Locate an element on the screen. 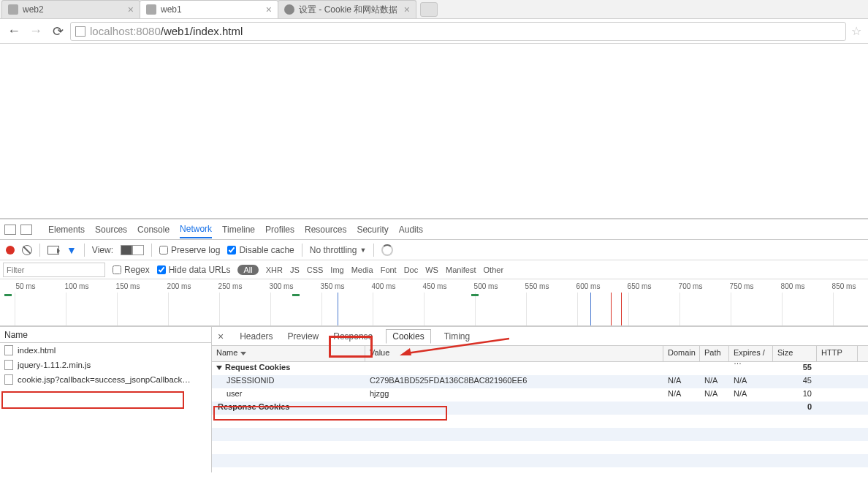 This screenshot has width=868, height=490. detail-tab-timing: Timing is located at coordinates (457, 336).